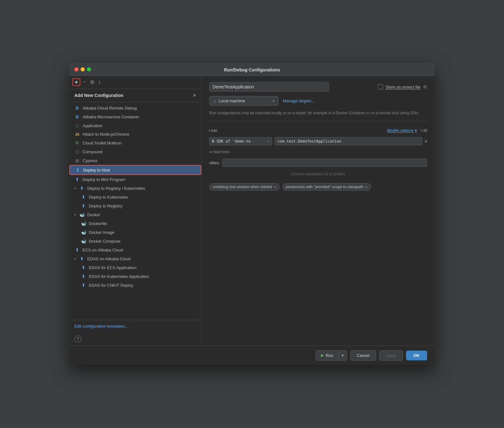 The height and width of the screenshot is (428, 504). What do you see at coordinates (93, 152) in the screenshot?
I see `list-item-label: Compound` at bounding box center [93, 152].